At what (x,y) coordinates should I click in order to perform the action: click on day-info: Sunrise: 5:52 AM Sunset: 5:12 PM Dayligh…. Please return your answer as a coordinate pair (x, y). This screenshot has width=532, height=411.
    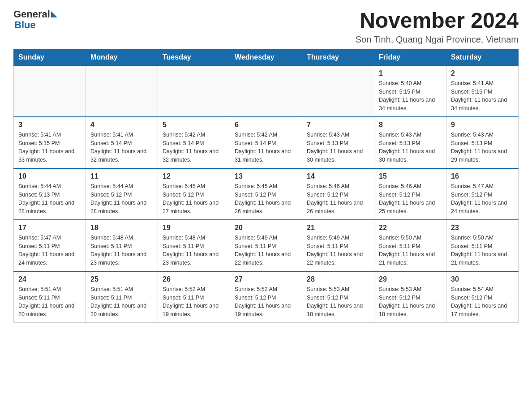
    Looking at the image, I should click on (266, 302).